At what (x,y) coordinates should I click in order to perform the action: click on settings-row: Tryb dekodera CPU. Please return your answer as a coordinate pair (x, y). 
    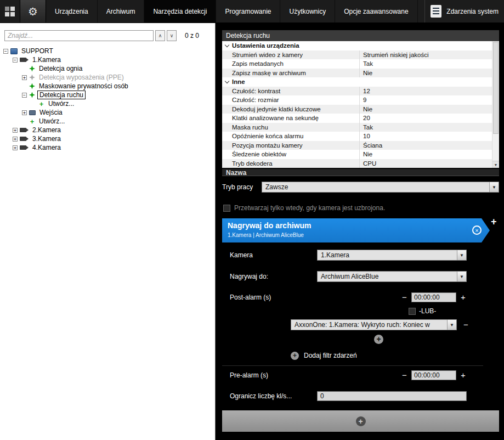
    Looking at the image, I should click on (357, 163).